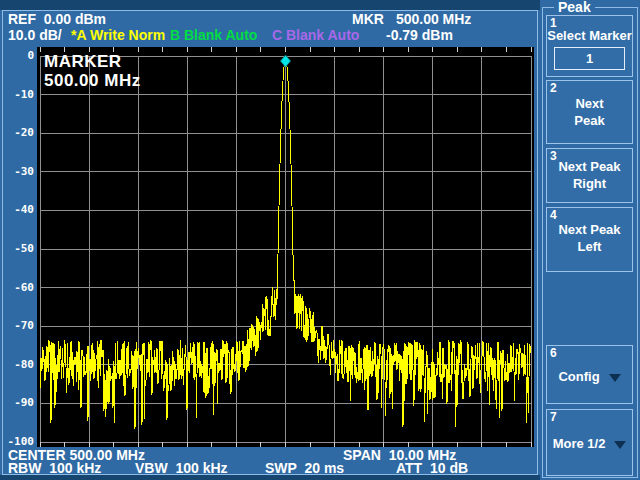  I want to click on softkey-number: 1, so click(554, 24).